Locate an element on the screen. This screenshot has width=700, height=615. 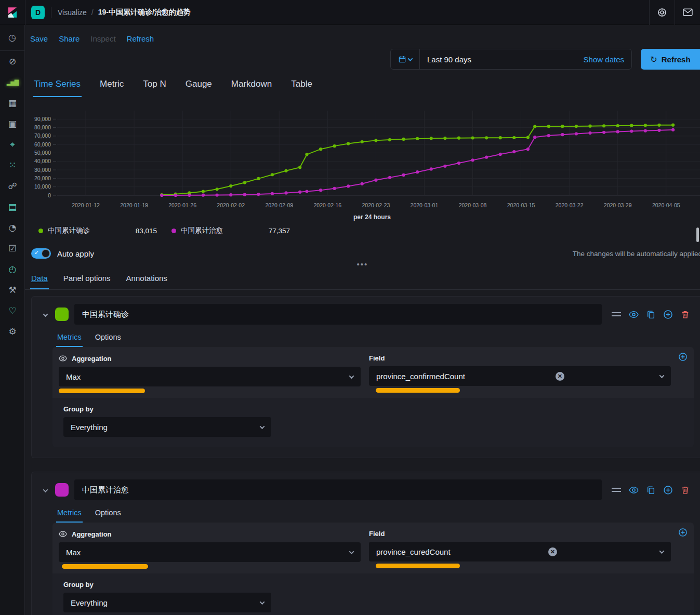
dashboard-icon: ▦ is located at coordinates (12, 103).